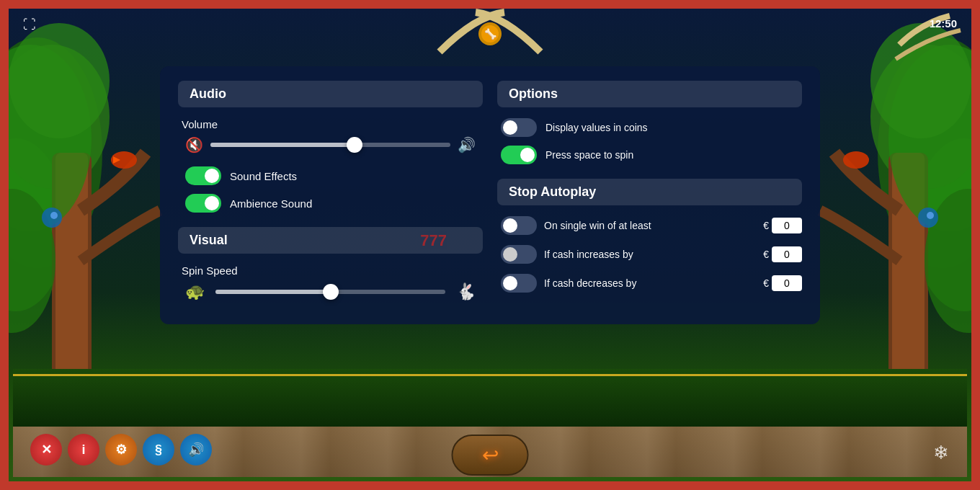  What do you see at coordinates (650, 122) in the screenshot?
I see `options-section: Options Display values in coins Press sp…` at bounding box center [650, 122].